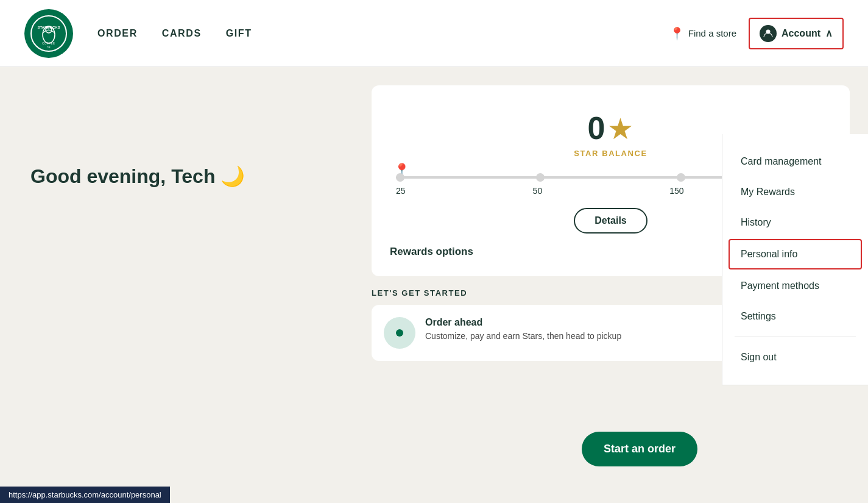  Describe the element at coordinates (85, 495) in the screenshot. I see `status-bar: https://app.starbucks.com/account/person…` at that location.